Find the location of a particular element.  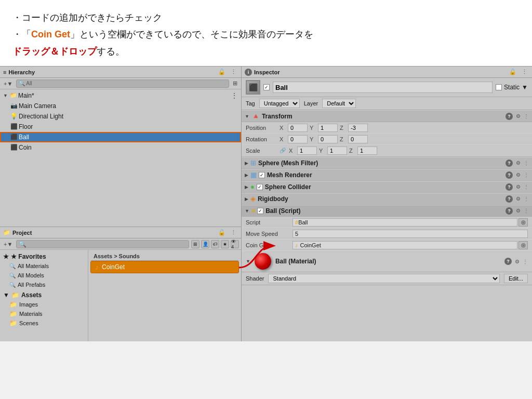

object-active-checkbox is located at coordinates (267, 87).